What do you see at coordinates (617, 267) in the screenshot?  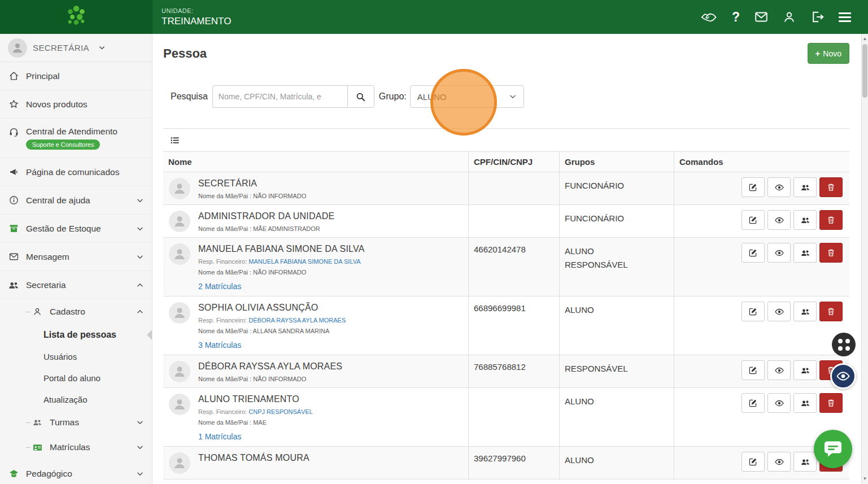 I see `groups-cell: ALUNORESPONSÁVEL` at bounding box center [617, 267].